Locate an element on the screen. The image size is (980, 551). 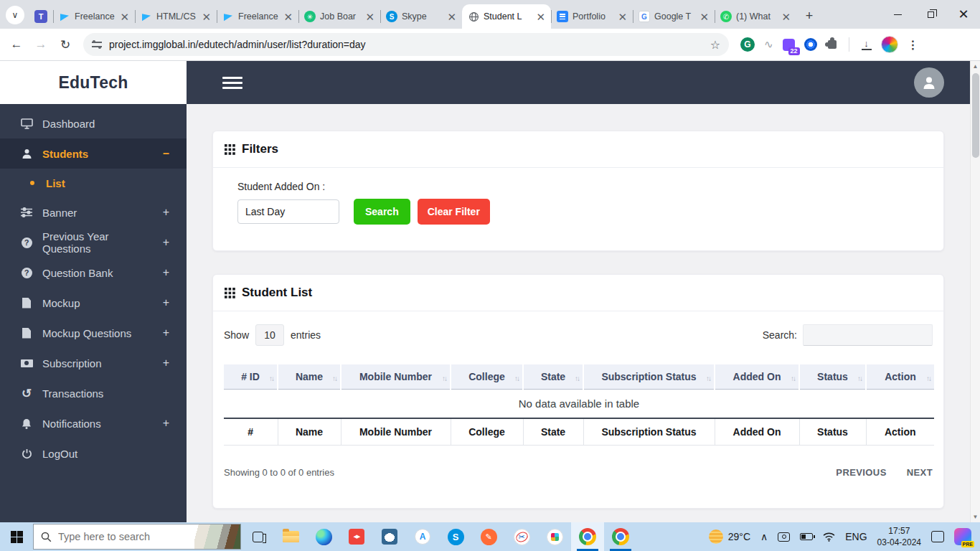
browser-menu-icon: ⋮ is located at coordinates (913, 44).